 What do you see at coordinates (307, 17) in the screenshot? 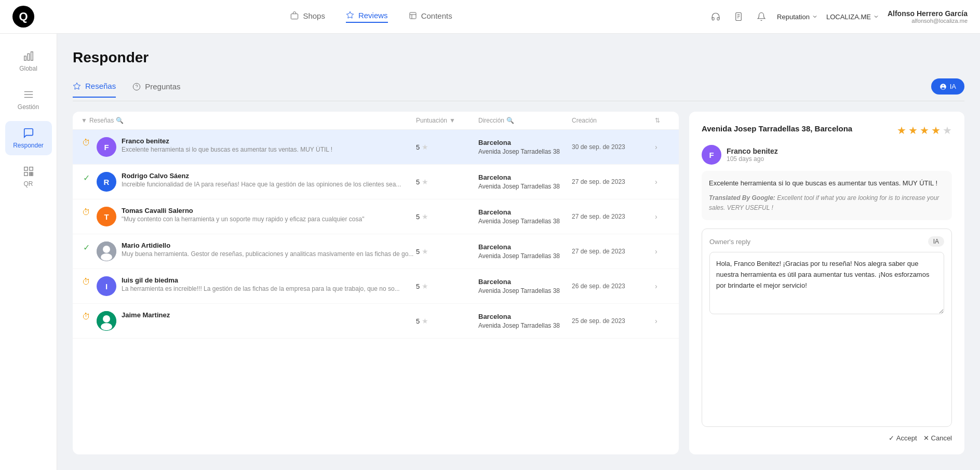
I see `nav-shops: Shops` at bounding box center [307, 17].